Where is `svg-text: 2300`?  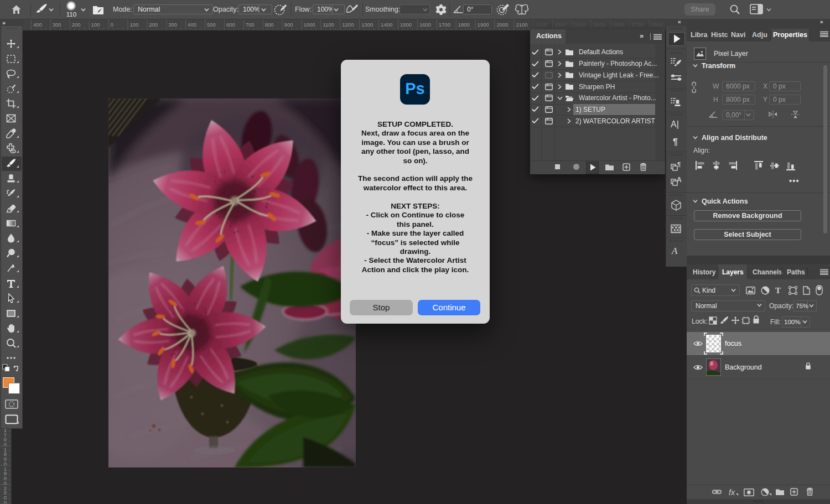 svg-text: 2300 is located at coordinates (560, 24).